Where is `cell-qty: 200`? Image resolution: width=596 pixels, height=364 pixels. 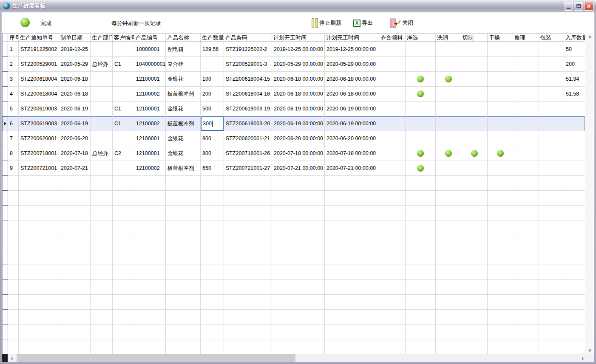
cell-qty: 200 is located at coordinates (213, 94).